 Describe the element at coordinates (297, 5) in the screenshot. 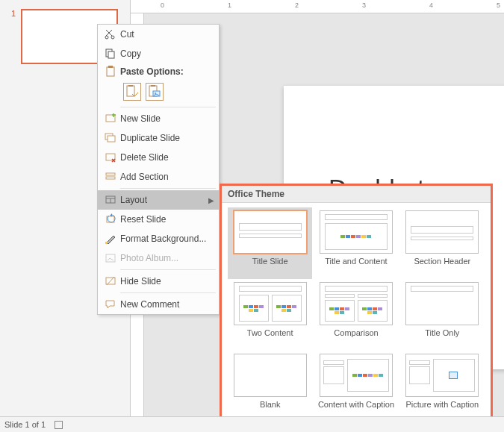

I see `ruler-tick: 2` at that location.